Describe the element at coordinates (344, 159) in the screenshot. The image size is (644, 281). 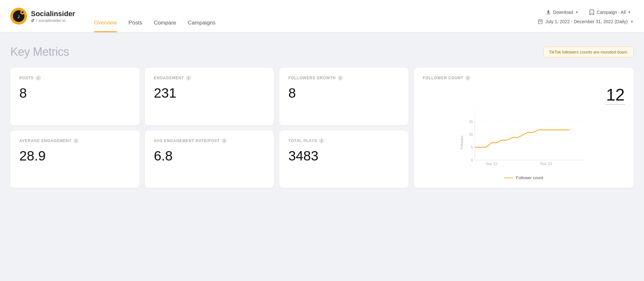
I see `metric-card-total-plays: TOTAL PLAYS i 3483` at that location.